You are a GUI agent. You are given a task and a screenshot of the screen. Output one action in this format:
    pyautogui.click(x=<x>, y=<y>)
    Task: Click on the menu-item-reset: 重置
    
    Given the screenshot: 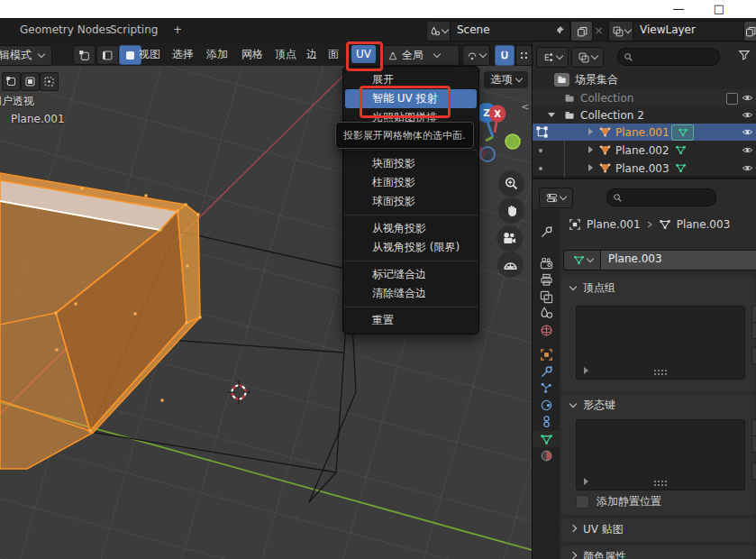 What is the action you would take?
    pyautogui.click(x=411, y=321)
    